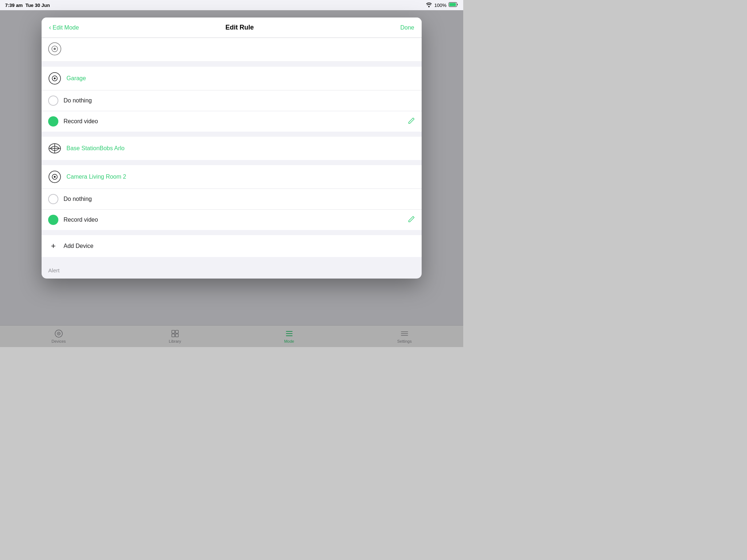 This screenshot has width=747, height=560. I want to click on garage-camera-icon, so click(55, 78).